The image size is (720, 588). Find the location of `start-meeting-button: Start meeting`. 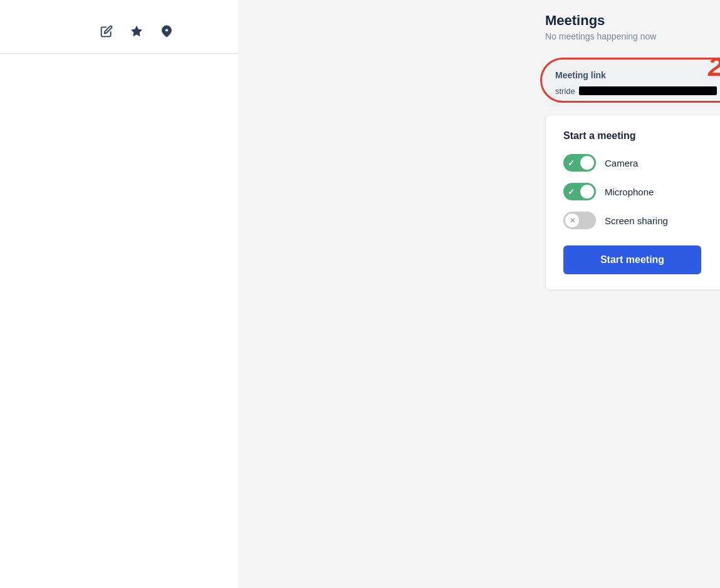

start-meeting-button: Start meeting is located at coordinates (632, 260).